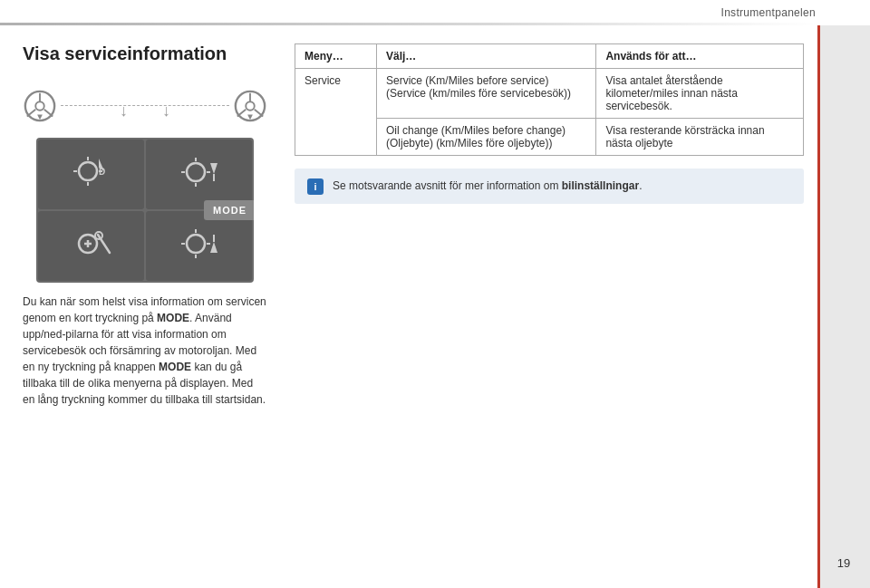 This screenshot has height=588, width=870. Describe the element at coordinates (91, 174) in the screenshot. I see `panel-cell-top-left: D` at that location.